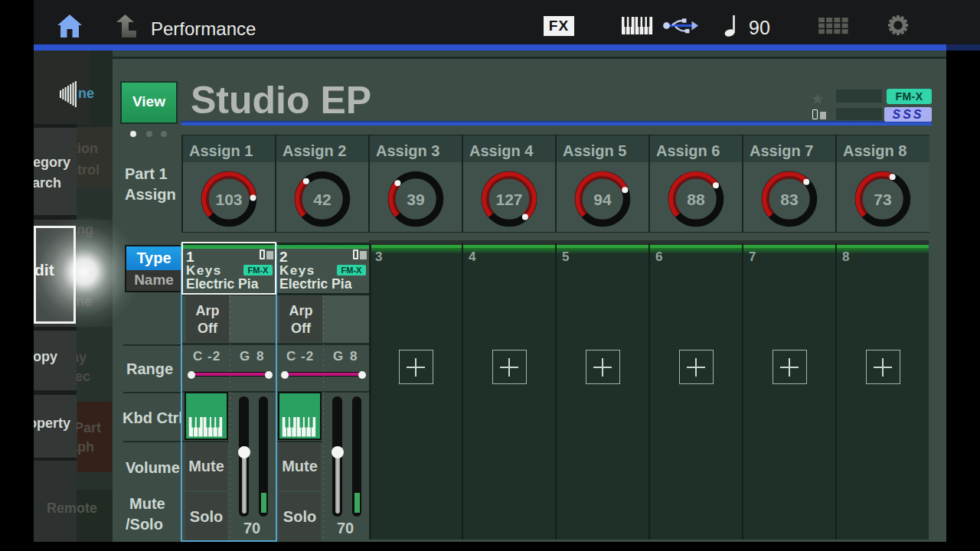  Describe the element at coordinates (228, 199) in the screenshot. I see `svg-text: 103` at that location.